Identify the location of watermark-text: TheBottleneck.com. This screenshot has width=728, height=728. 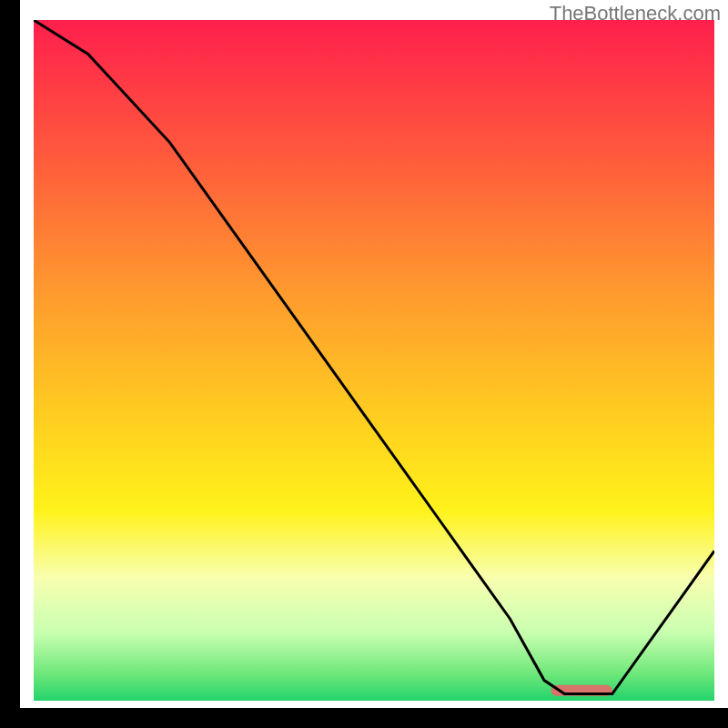
(635, 14).